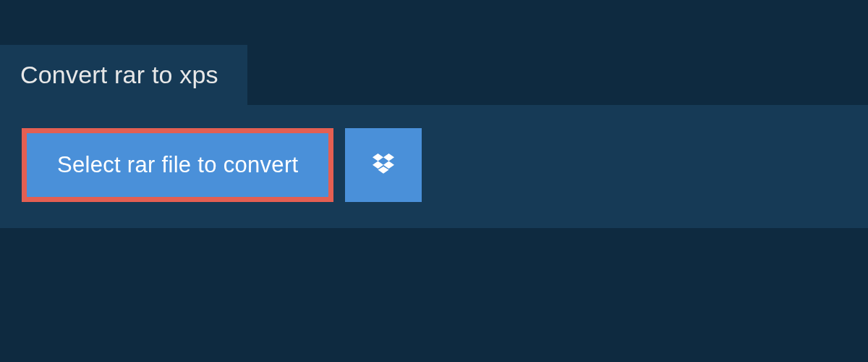 The image size is (868, 362). Describe the element at coordinates (124, 75) in the screenshot. I see `tab-convert: Convert rar to xps` at that location.